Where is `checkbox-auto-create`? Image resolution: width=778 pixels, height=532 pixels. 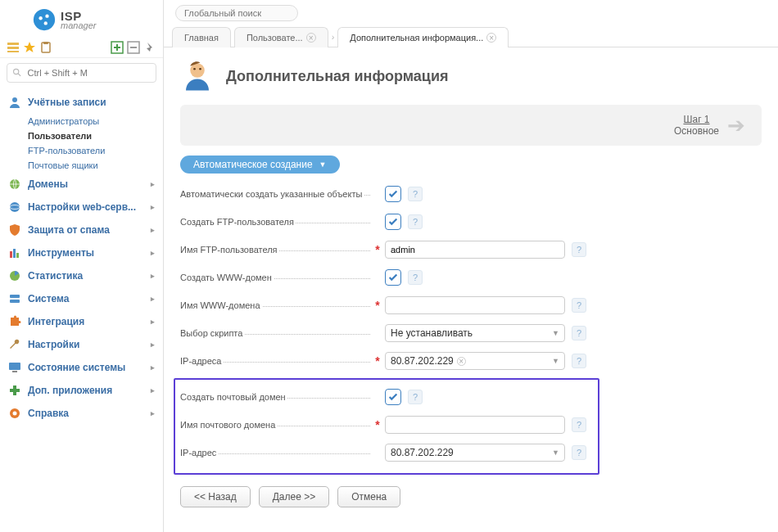
checkbox-auto-create is located at coordinates (393, 194).